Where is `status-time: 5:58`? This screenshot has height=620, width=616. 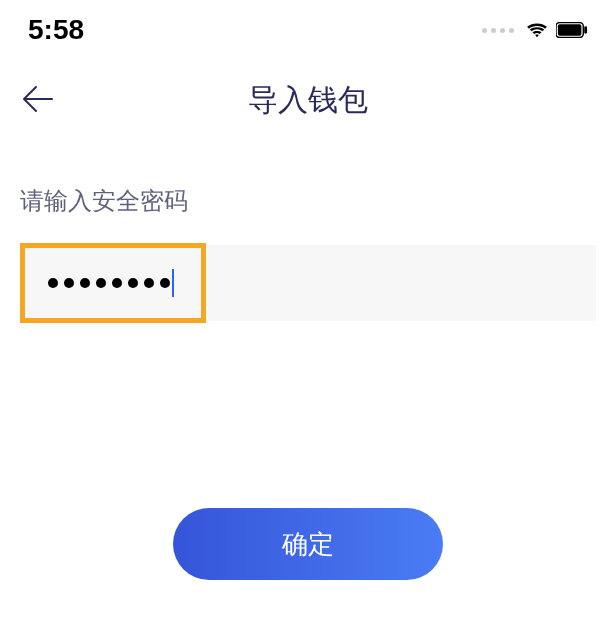 status-time: 5:58 is located at coordinates (56, 30).